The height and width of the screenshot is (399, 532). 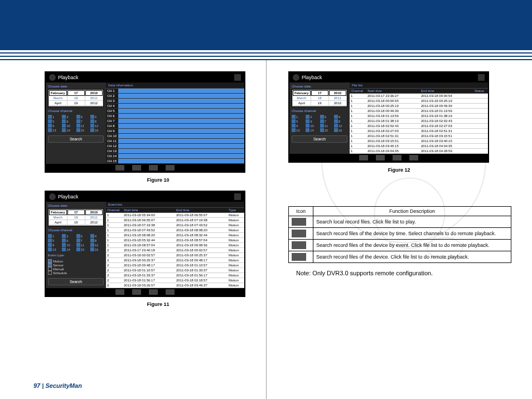 I want to click on list-item: 12011-03-18 03:15:512011-03-18 03:40:15, so click(x=419, y=142).